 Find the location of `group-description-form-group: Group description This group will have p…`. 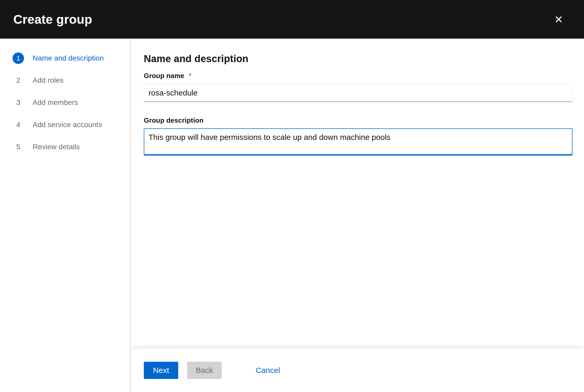

group-description-form-group: Group description This group will have p… is located at coordinates (358, 136).